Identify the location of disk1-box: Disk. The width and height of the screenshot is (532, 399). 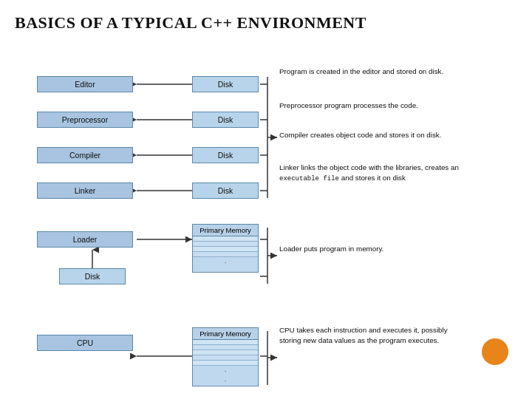
(225, 84).